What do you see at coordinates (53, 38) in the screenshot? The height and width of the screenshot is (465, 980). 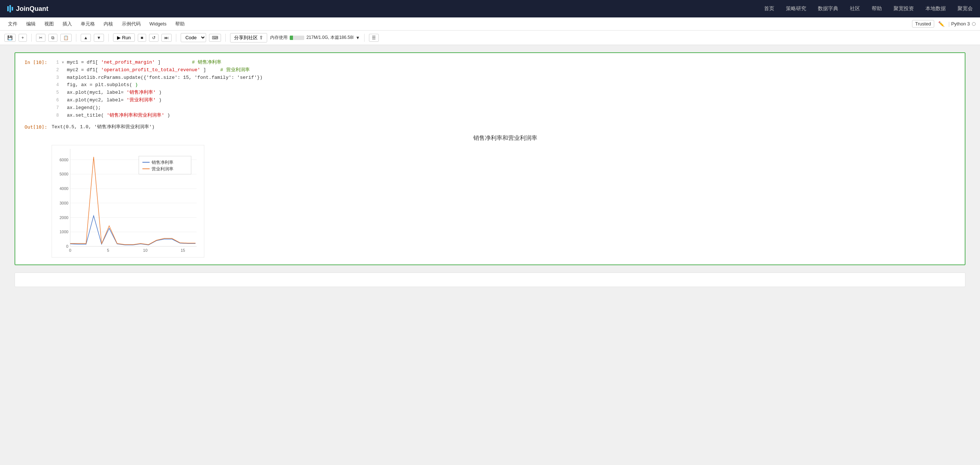 I see `copy-button: ⧉` at bounding box center [53, 38].